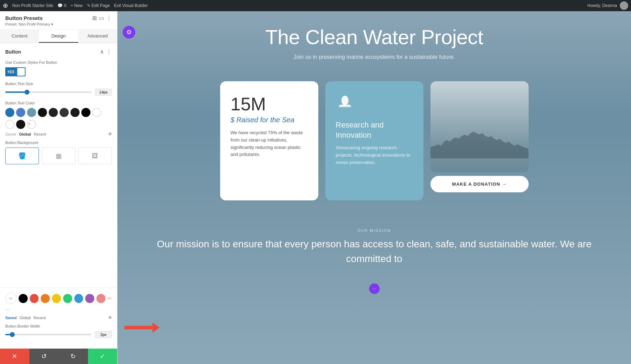 The width and height of the screenshot is (631, 364). I want to click on bg-gradient-option: ▦, so click(59, 156).